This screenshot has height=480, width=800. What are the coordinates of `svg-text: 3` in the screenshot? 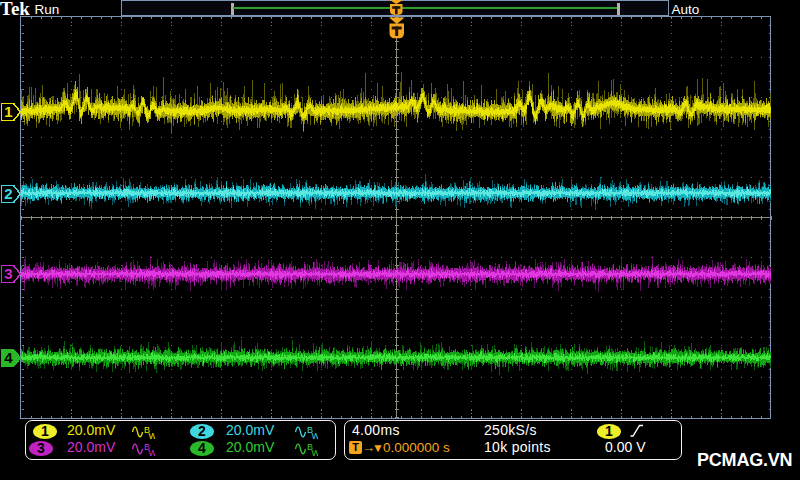 It's located at (8, 274).